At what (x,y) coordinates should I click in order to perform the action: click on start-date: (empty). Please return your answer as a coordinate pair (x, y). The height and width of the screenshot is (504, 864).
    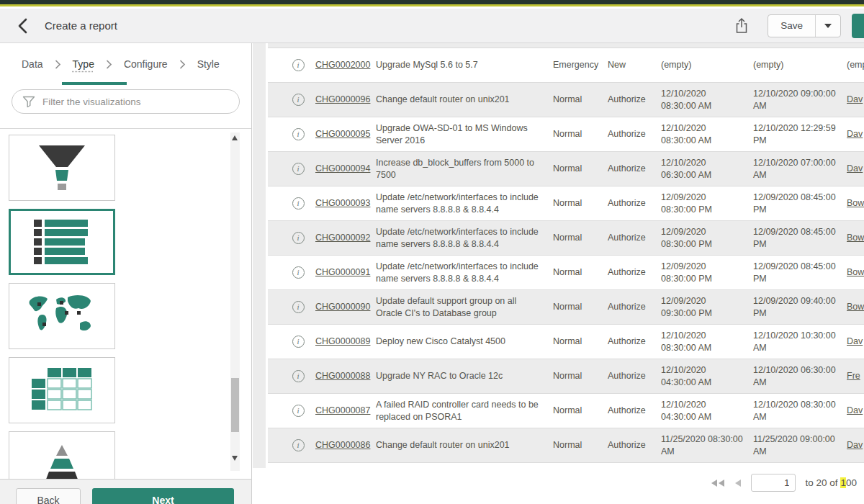
    Looking at the image, I should click on (707, 65).